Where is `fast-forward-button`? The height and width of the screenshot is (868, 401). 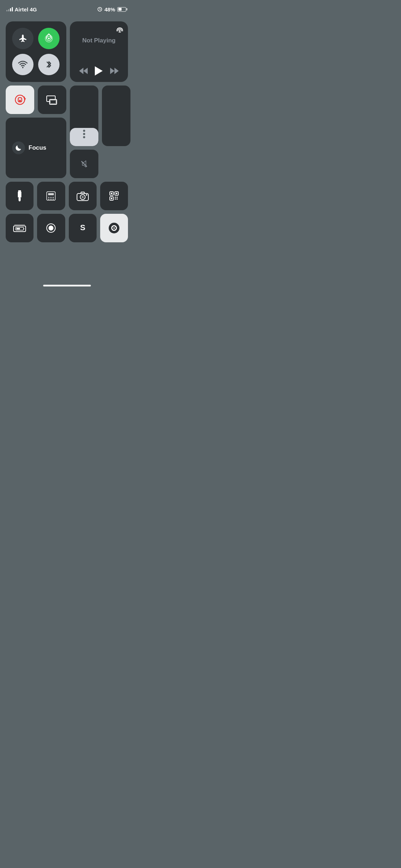
fast-forward-button is located at coordinates (114, 71).